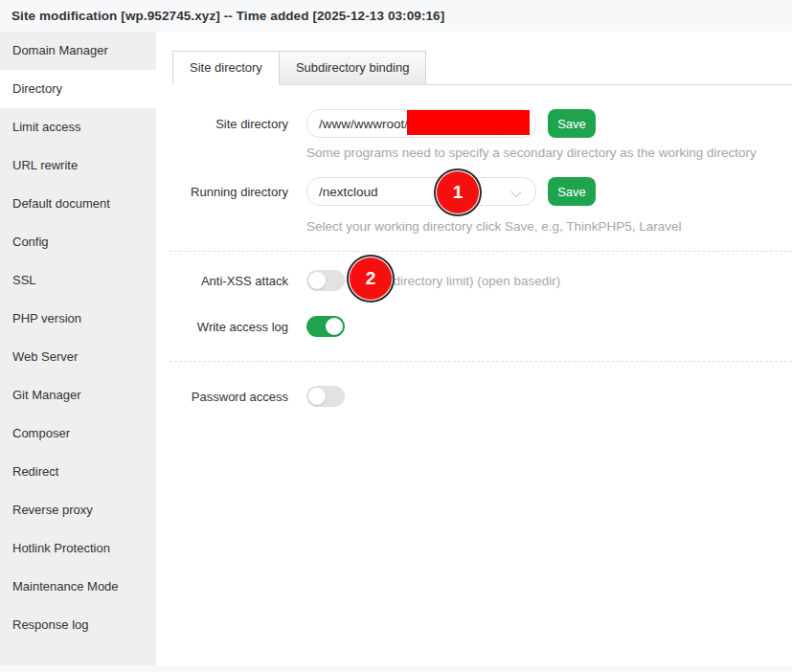 The height and width of the screenshot is (672, 792). What do you see at coordinates (79, 472) in the screenshot?
I see `sidebar-item-redirect: Redirect` at bounding box center [79, 472].